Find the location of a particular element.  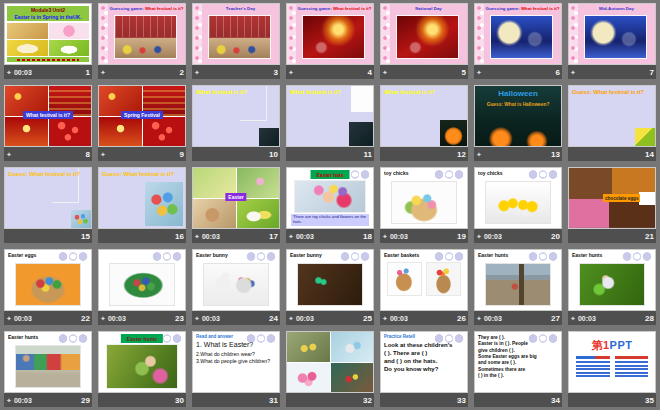

logo-text-block is located at coordinates (632, 371).